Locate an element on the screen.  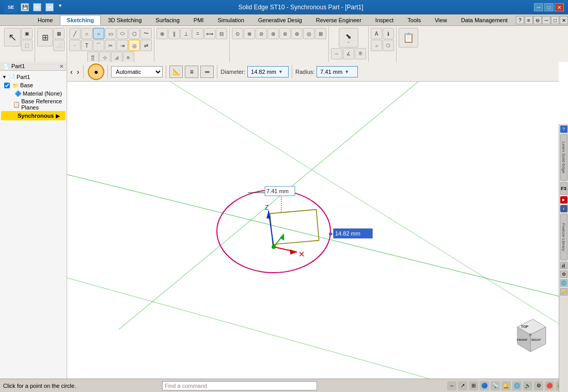
offset-icon: ⇥ is located at coordinates (122, 45).